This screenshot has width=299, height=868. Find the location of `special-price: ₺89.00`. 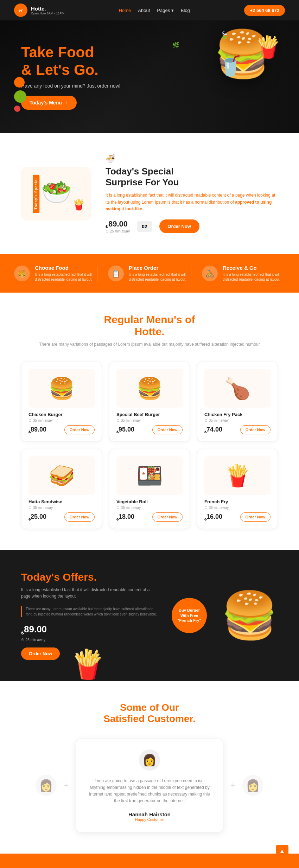

special-price: ₺89.00 is located at coordinates (117, 224).